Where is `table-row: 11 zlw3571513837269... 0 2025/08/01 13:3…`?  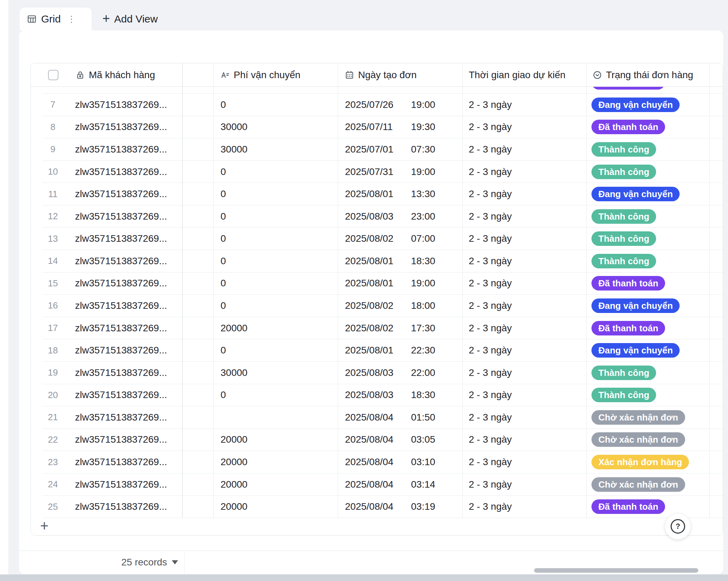 table-row: 11 zlw3571513837269... 0 2025/08/01 13:3… is located at coordinates (377, 194).